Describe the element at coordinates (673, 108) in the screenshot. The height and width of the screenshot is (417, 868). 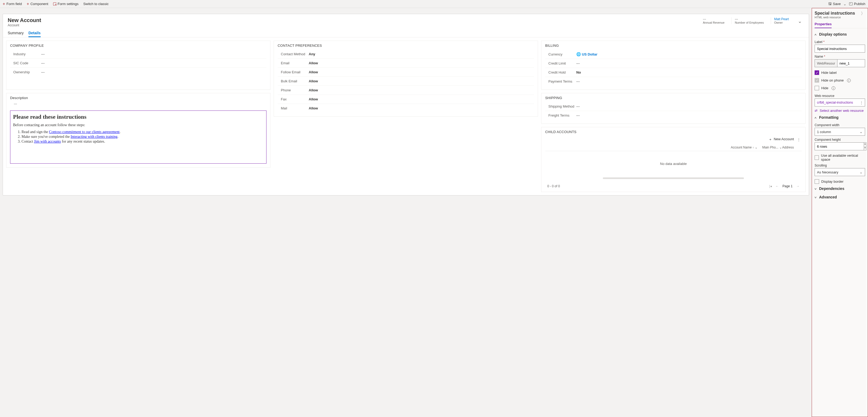
I see `shipping-section: SHIPPING Shipping Method --- Freight Ter…` at that location.